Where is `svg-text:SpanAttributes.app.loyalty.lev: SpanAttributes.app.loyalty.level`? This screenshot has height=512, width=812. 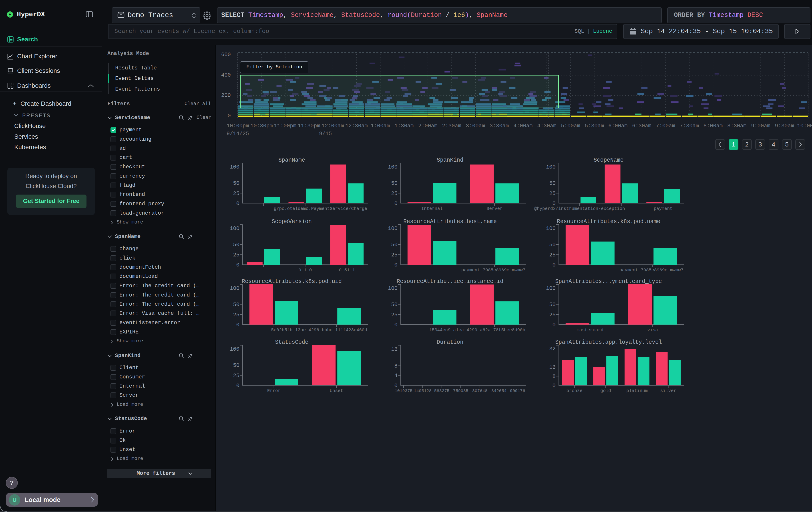
svg-text:SpanAttributes.app.loyalty.lev: SpanAttributes.app.loyalty.level is located at coordinates (608, 342).